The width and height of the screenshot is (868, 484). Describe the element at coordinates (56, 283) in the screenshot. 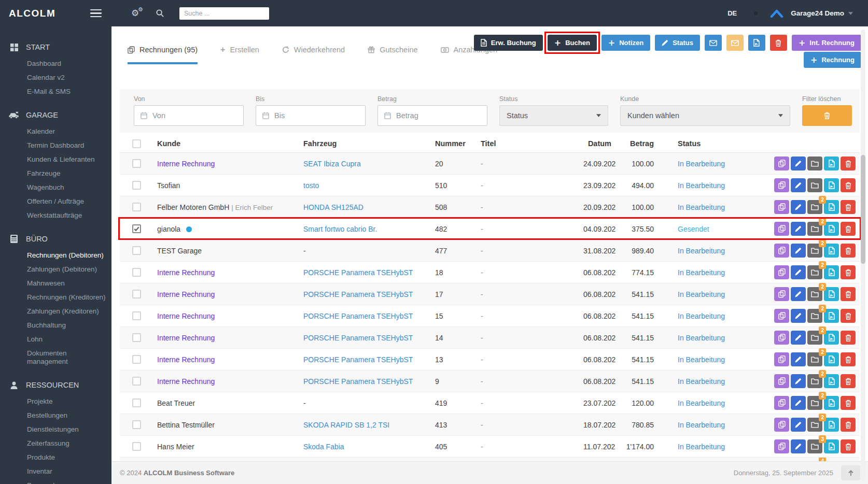

I see `sidebar-item-mahnwesen: Mahnwesen` at that location.